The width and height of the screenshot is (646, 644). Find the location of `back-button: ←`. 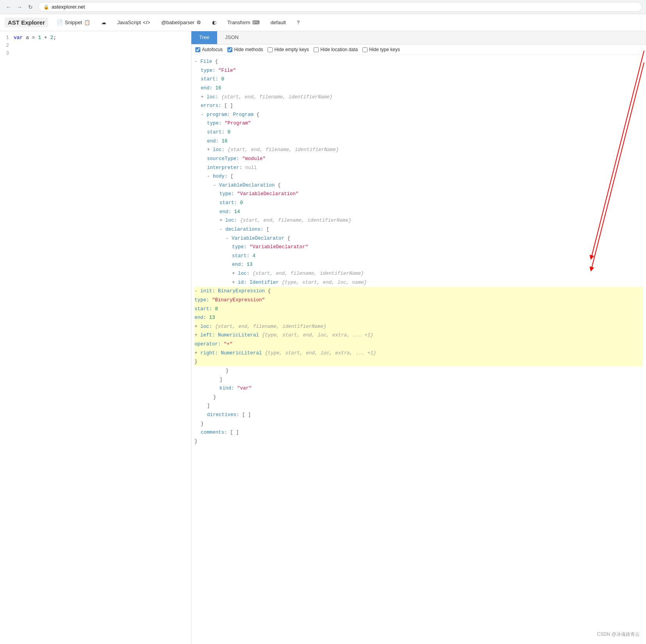

back-button: ← is located at coordinates (9, 7).